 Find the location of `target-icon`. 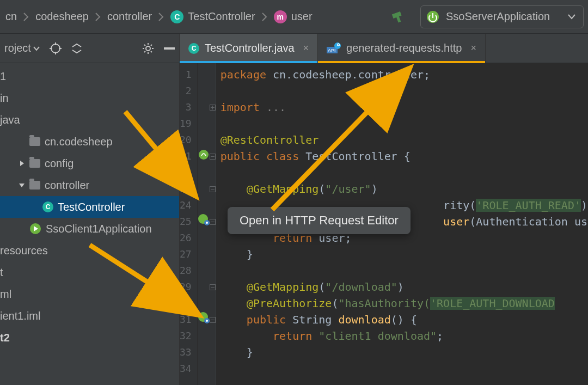

target-icon is located at coordinates (56, 48).